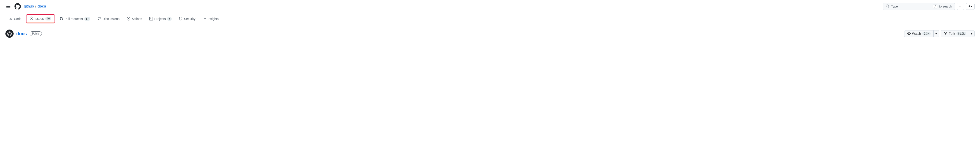 The height and width of the screenshot is (150, 980). Describe the element at coordinates (909, 34) in the screenshot. I see `watch-icon` at that location.